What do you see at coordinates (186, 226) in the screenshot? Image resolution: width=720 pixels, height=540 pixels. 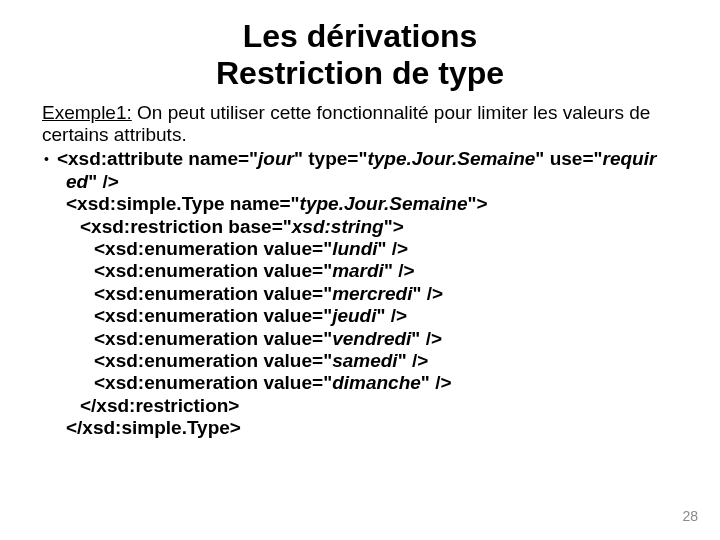 I see `code-seg: <xsd:restriction base="` at bounding box center [186, 226].